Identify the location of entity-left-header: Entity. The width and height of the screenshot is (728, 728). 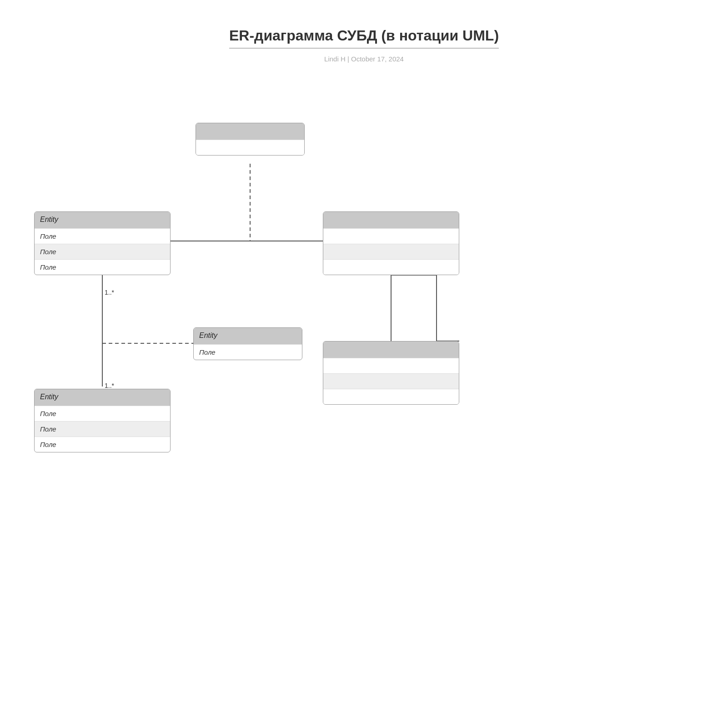
(102, 220).